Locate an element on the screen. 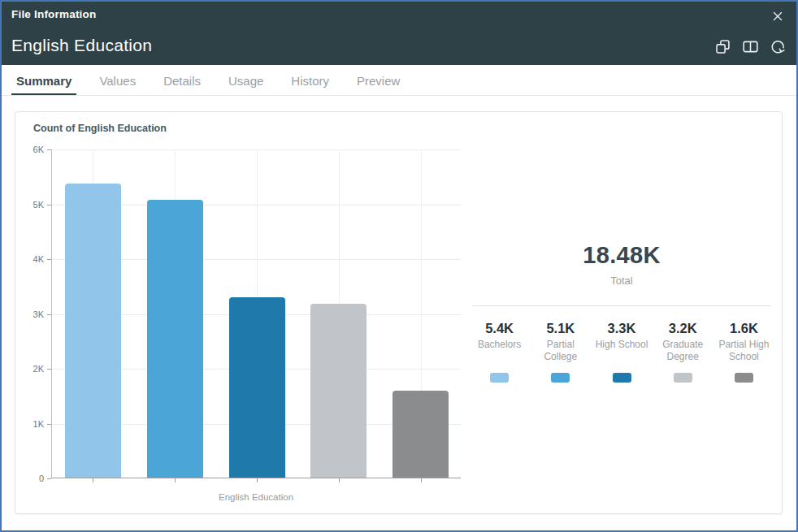 The image size is (798, 532). y-axis-label: 5K is located at coordinates (29, 205).